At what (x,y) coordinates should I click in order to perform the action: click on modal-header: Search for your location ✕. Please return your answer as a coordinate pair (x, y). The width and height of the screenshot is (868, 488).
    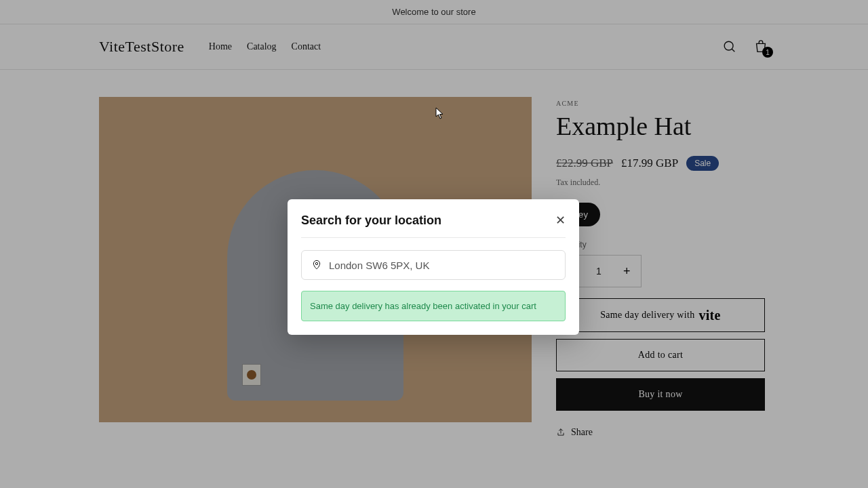
    Looking at the image, I should click on (433, 225).